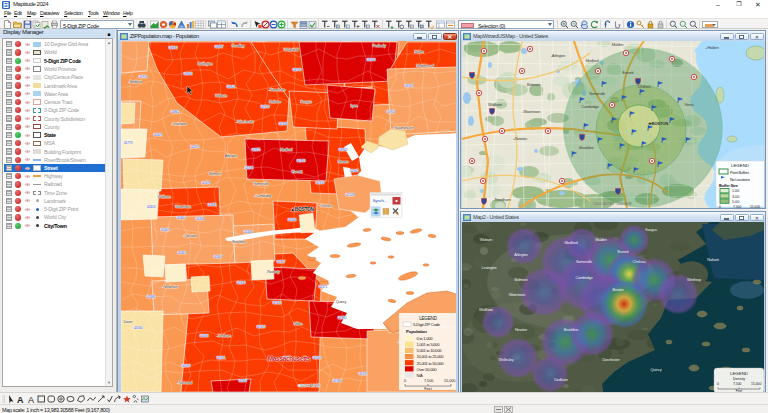 Image resolution: width=768 pixels, height=413 pixels. What do you see at coordinates (390, 112) in the screenshot?
I see `svg-text: 01907` at bounding box center [390, 112].